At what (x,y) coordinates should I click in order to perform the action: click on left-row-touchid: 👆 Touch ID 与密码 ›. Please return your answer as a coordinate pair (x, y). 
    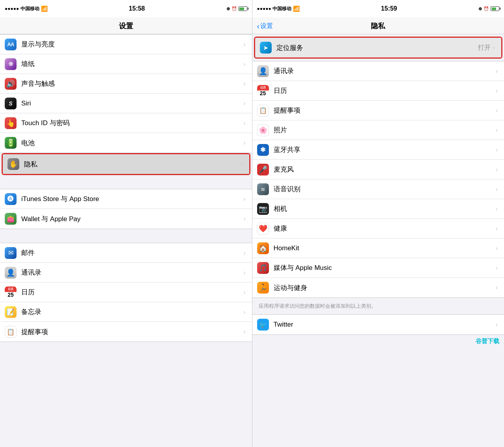
    Looking at the image, I should click on (126, 123).